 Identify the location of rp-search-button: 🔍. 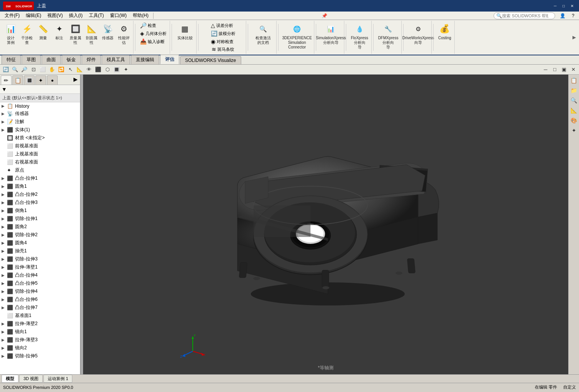
(574, 100).